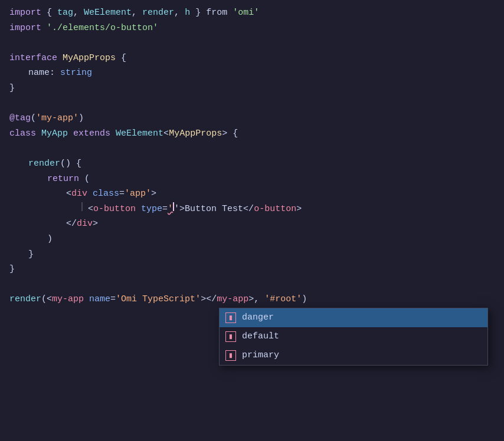 The image size is (504, 441). Describe the element at coordinates (55, 73) in the screenshot. I see `token: :` at that location.